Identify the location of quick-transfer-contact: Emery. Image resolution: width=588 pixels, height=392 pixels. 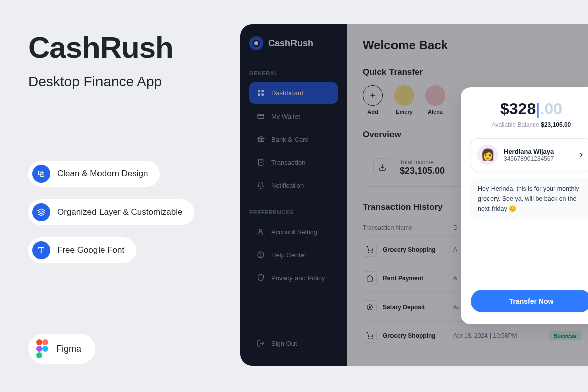
(404, 100).